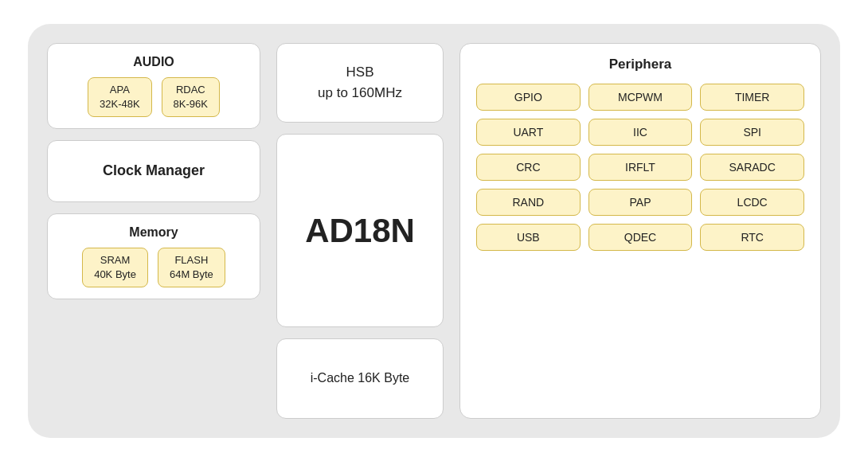 The image size is (868, 461). I want to click on peripherals-grid: GPIOMCPWMTIMERUARTIICSPICRCIRFLTSARADCRA…, so click(640, 167).